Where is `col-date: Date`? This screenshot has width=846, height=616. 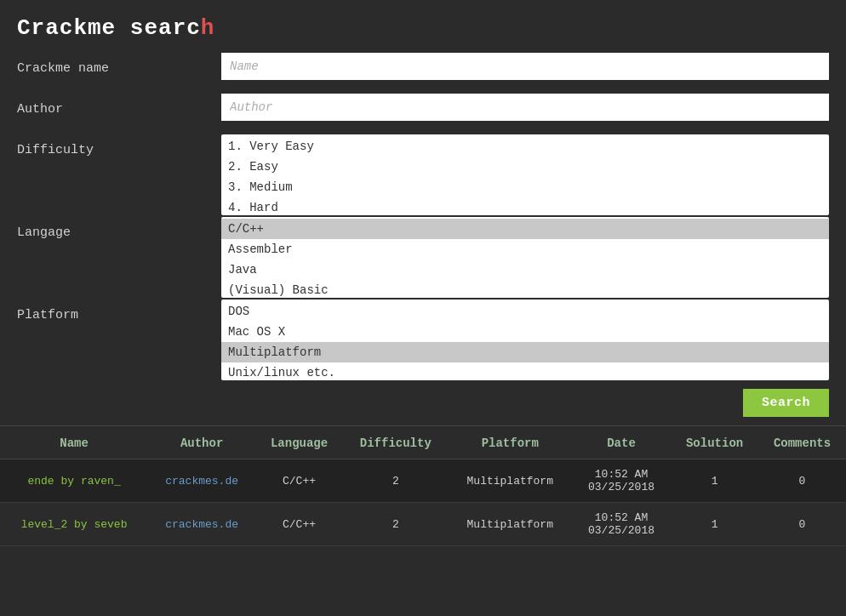
col-date: Date is located at coordinates (621, 444).